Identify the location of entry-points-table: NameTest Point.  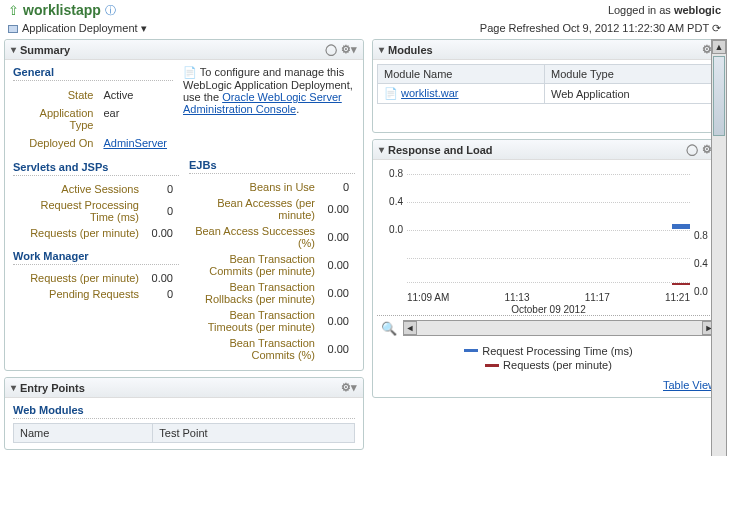
(184, 433).